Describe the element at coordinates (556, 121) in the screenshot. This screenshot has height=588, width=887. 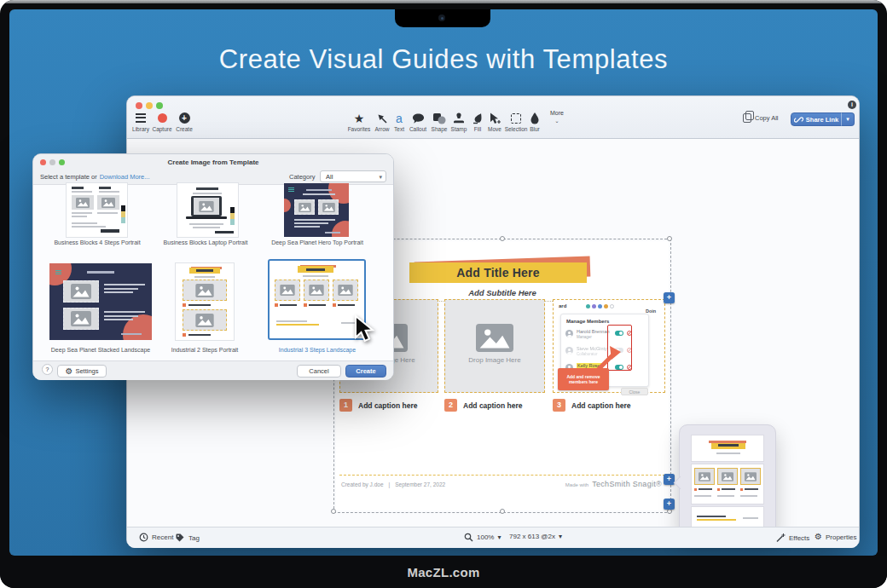
I see `chevron-down-icon: ⌄` at that location.